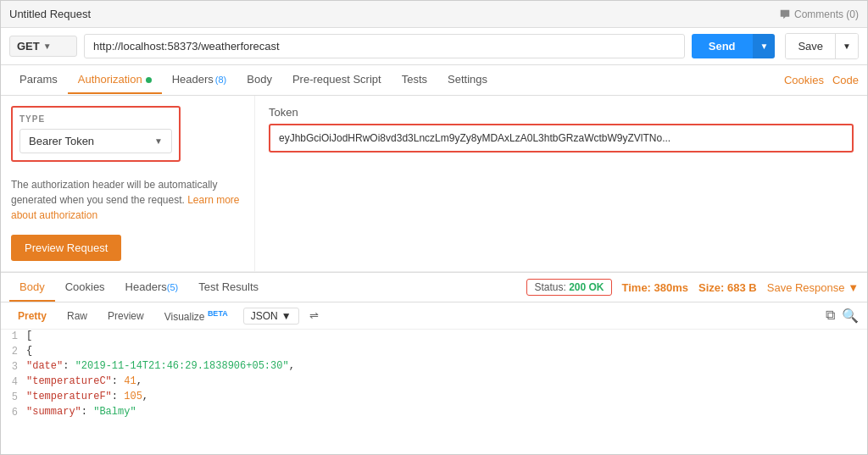 This screenshot has width=868, height=455. What do you see at coordinates (149, 80) in the screenshot?
I see `auth-dot-icon` at bounding box center [149, 80].